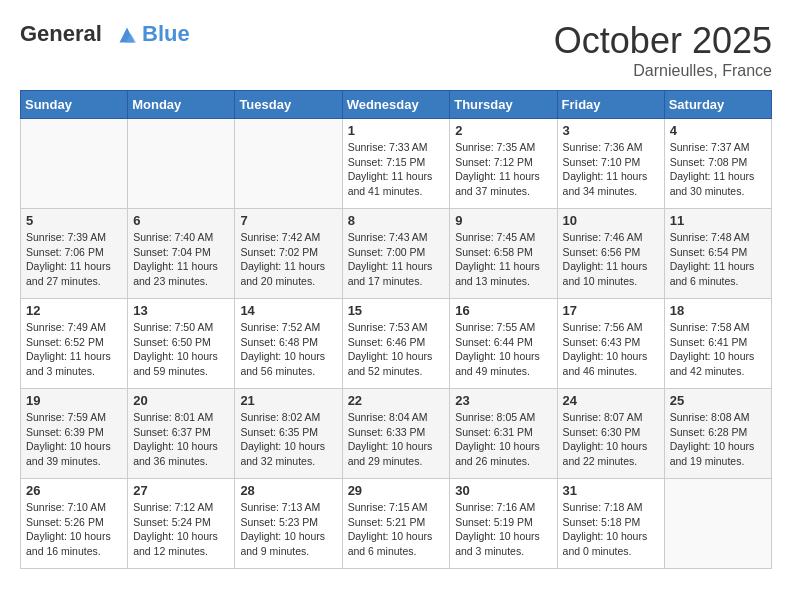 The width and height of the screenshot is (792, 612). What do you see at coordinates (396, 260) in the screenshot?
I see `day-info: Sunrise: 7:43 AMSunset: 7:00 PMDaylight:…` at bounding box center [396, 260].